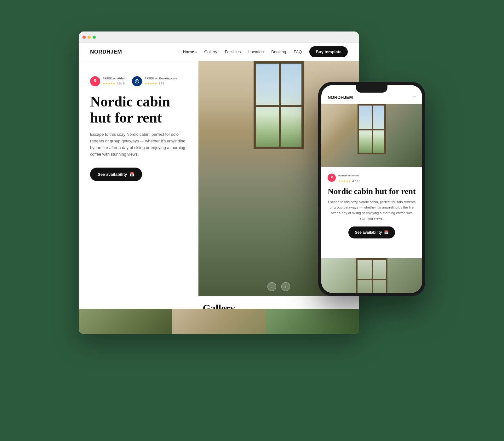  I want to click on phone-airbnb-rating-badge: RATED on Airbnb ★★★★★ 4.5 / 5, so click(372, 178).